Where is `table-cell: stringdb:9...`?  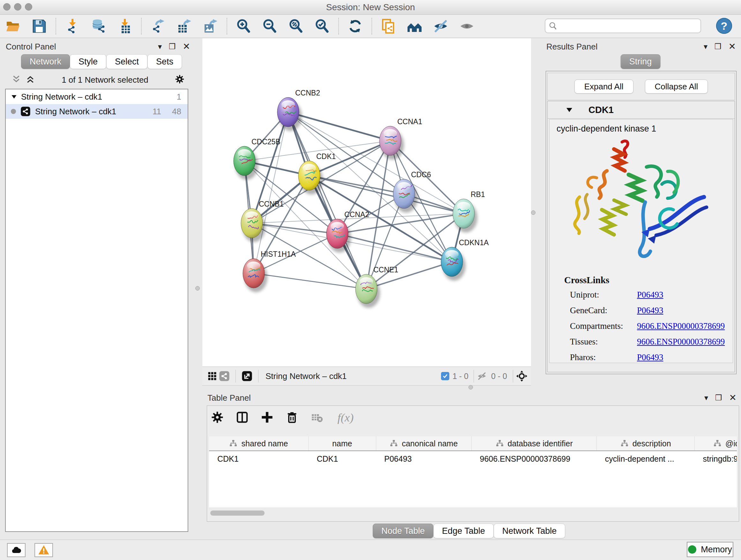
table-cell: stringdb:9... is located at coordinates (716, 458).